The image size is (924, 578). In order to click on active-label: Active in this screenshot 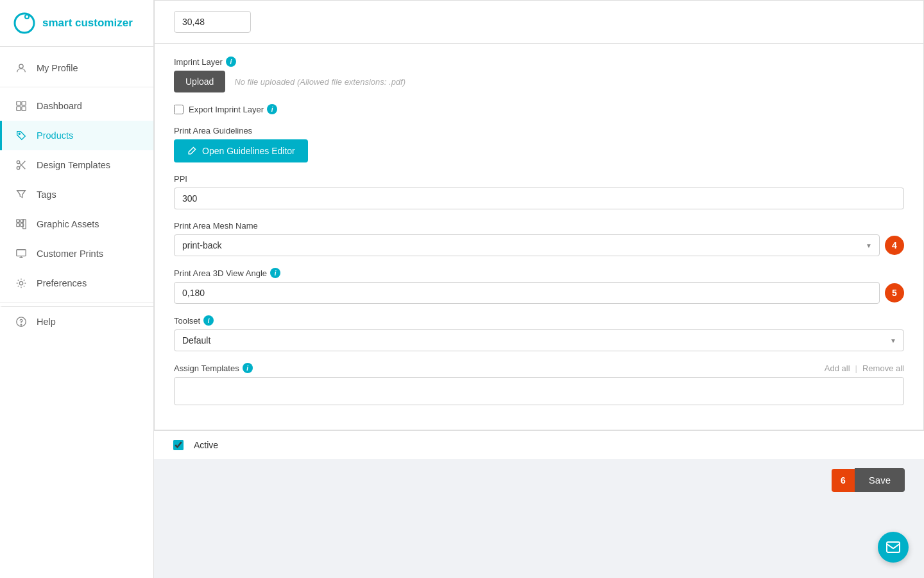, I will do `click(206, 445)`.